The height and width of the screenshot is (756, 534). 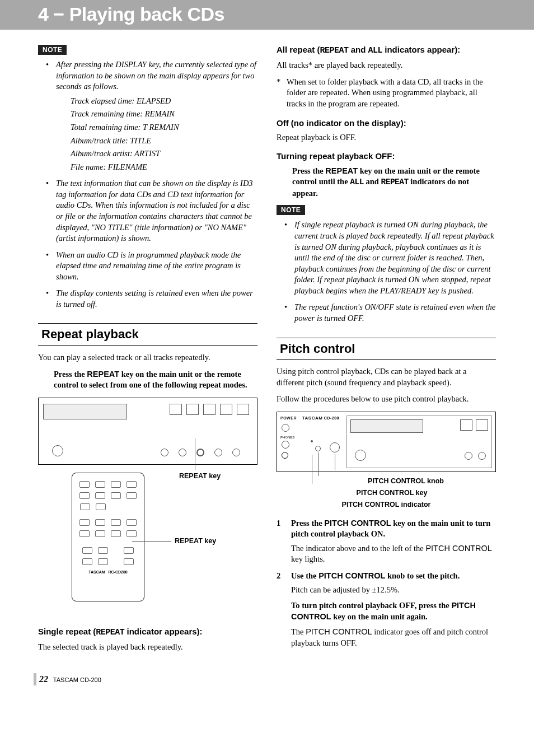 What do you see at coordinates (285, 445) in the screenshot?
I see `phones-knob` at bounding box center [285, 445].